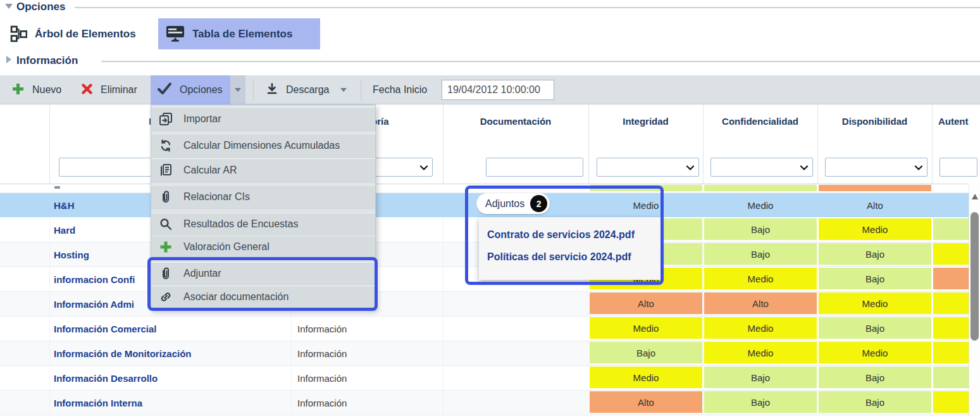  Describe the element at coordinates (975, 196) in the screenshot. I see `scroll-up-icon` at that location.